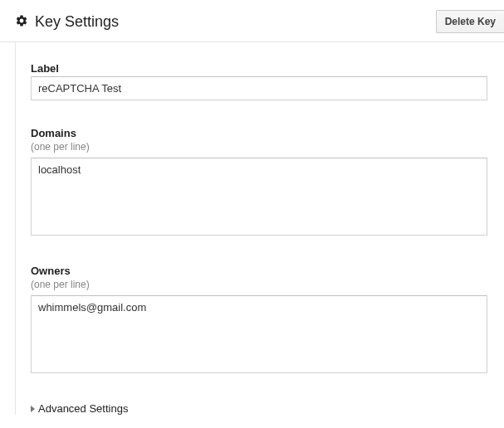 The height and width of the screenshot is (428, 504). I want to click on domains-field-title: Domains, so click(267, 133).